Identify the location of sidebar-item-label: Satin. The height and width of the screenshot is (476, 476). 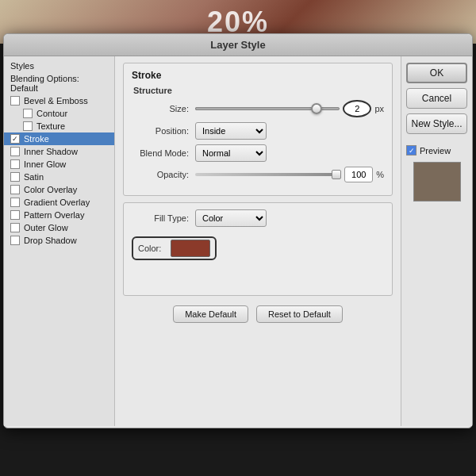
(33, 177).